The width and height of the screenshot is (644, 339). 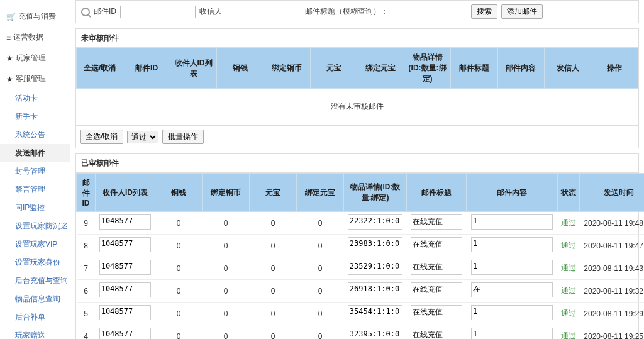 I want to click on sidebar-item: 设置玩家防沉迷, so click(x=35, y=226).